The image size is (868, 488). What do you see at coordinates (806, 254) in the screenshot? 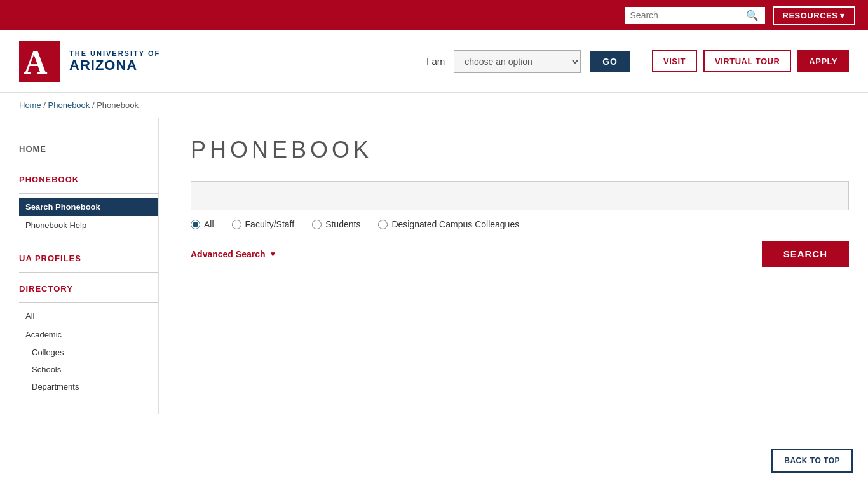
I see `search-button: SEARCH` at bounding box center [806, 254].